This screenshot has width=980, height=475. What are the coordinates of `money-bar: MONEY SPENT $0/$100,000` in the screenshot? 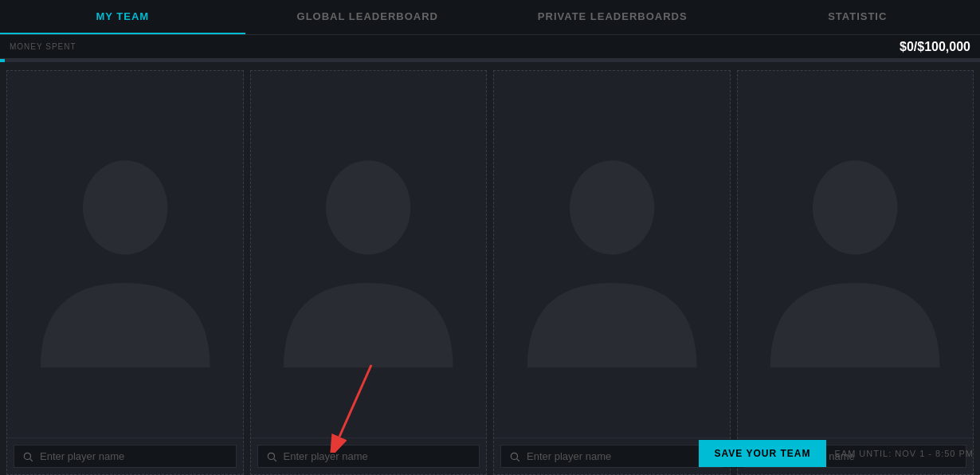 It's located at (490, 47).